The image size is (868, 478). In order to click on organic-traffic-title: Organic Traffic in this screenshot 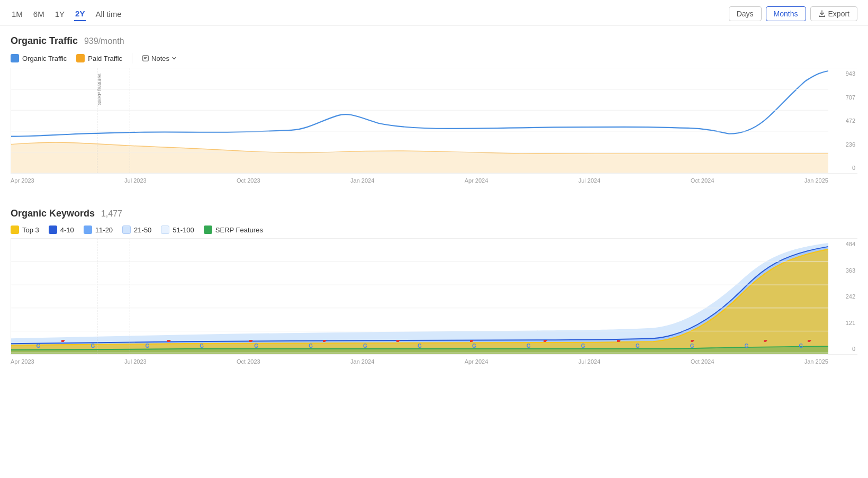, I will do `click(44, 41)`.